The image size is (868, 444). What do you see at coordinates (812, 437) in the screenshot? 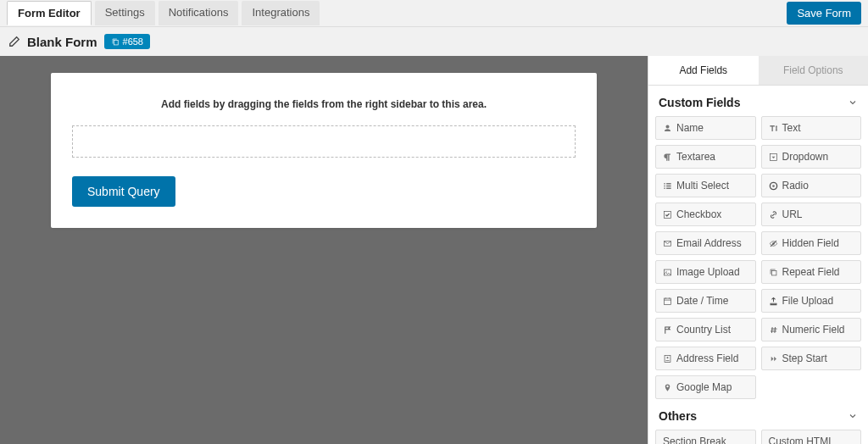
I see `field-custom-html: Custom HTML` at bounding box center [812, 437].